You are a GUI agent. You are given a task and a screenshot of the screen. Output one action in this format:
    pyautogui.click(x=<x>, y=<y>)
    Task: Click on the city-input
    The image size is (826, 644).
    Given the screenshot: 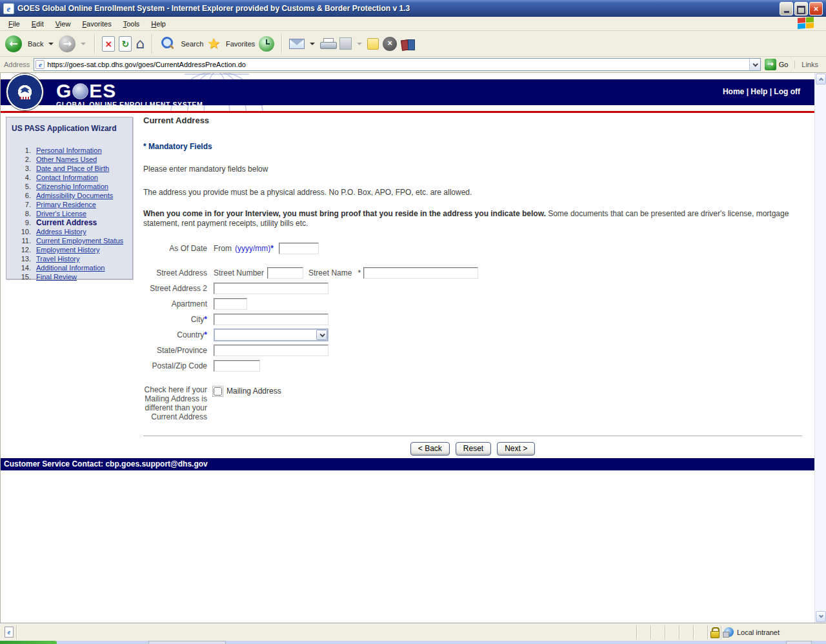 What is the action you would take?
    pyautogui.click(x=271, y=319)
    